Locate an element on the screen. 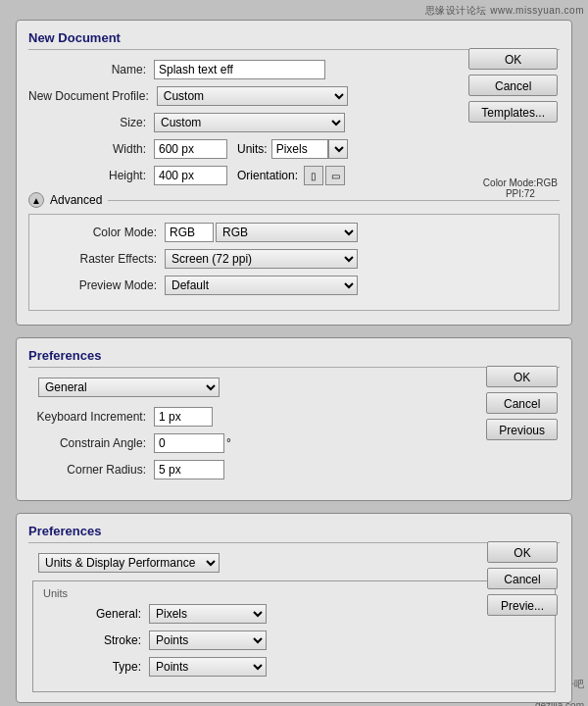 This screenshot has height=706, width=588. width-input is located at coordinates (190, 149).